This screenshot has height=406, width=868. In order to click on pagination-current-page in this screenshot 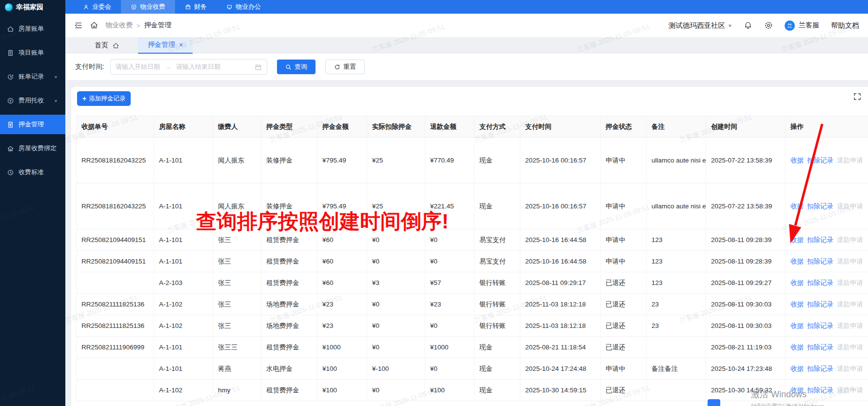, I will do `click(714, 403)`.